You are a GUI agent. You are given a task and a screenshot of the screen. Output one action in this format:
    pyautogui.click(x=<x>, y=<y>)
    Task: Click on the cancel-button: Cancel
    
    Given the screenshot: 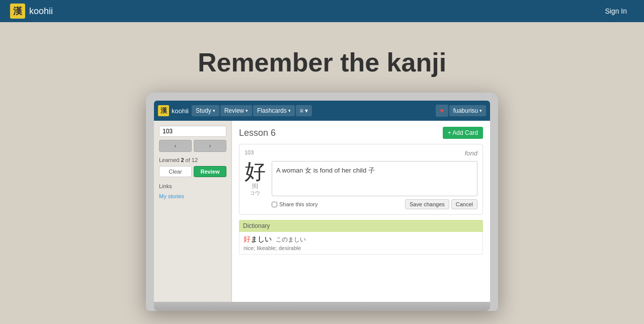 What is the action you would take?
    pyautogui.click(x=464, y=204)
    